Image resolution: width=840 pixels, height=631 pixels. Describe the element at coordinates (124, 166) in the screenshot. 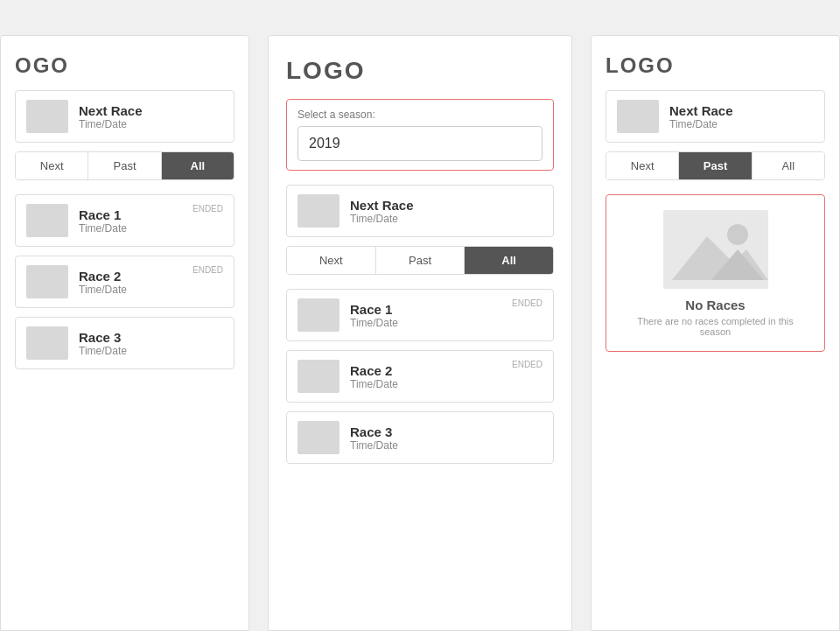

I see `left-filter-buttons: Next Past All` at that location.